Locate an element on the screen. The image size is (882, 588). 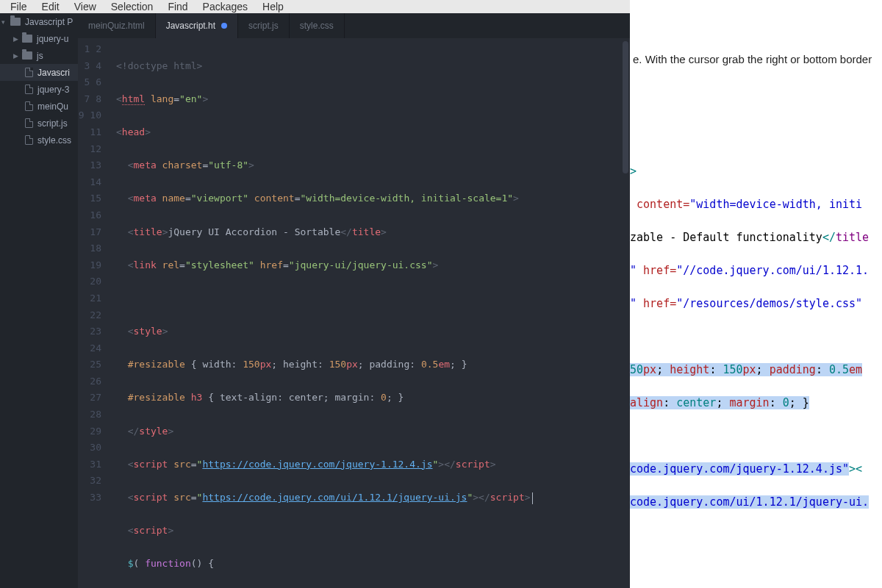
tree-file: style.css is located at coordinates (39, 140).